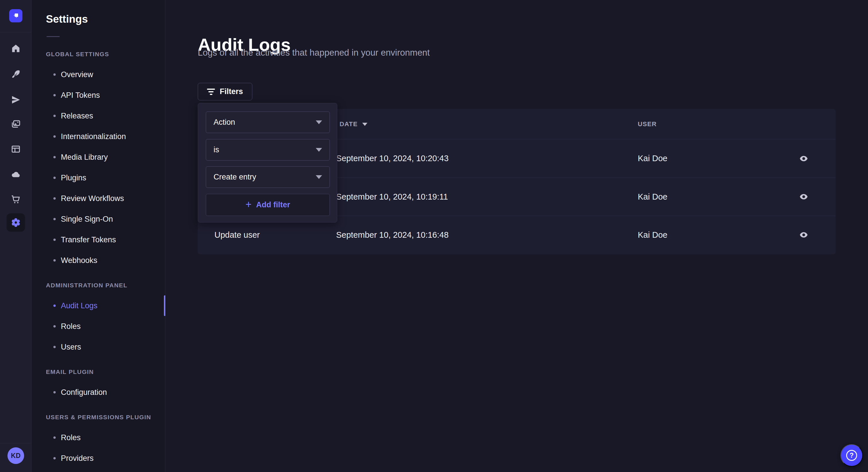 The height and width of the screenshot is (472, 868). Describe the element at coordinates (353, 124) in the screenshot. I see `column-header-date: DATE` at that location.